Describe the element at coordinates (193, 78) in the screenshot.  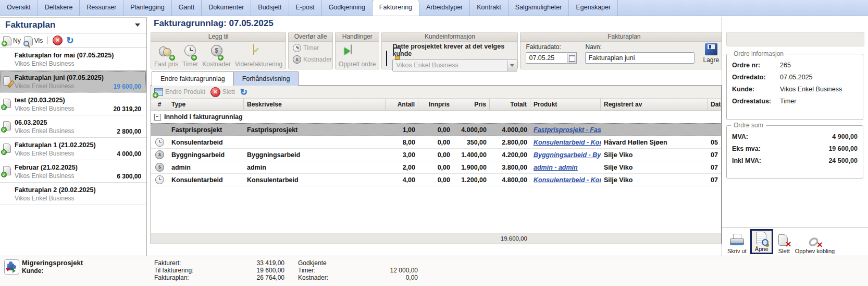
I see `view-tab: Endre fakturagrunnlag` at that location.